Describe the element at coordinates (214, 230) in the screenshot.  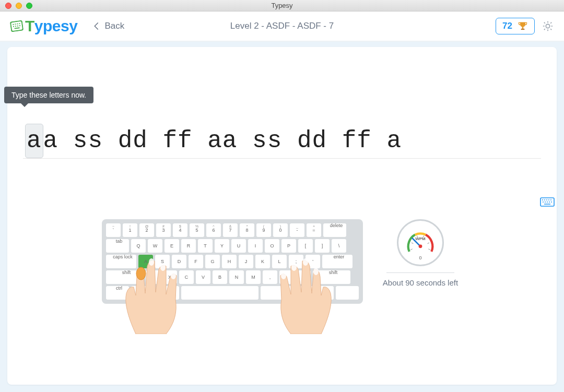
I see `key-6: ^6` at that location.